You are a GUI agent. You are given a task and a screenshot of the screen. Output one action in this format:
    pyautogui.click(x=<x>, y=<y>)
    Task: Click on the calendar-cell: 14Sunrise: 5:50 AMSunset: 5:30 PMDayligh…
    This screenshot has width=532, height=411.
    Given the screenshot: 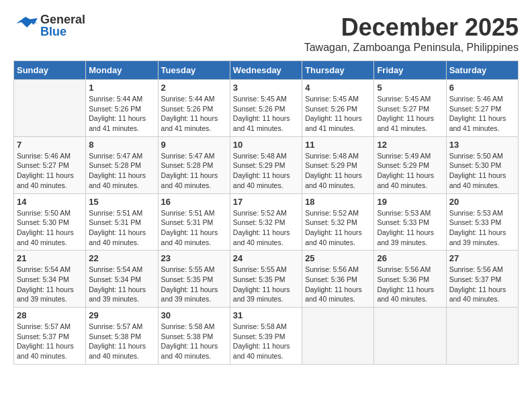 What is the action you would take?
    pyautogui.click(x=50, y=222)
    